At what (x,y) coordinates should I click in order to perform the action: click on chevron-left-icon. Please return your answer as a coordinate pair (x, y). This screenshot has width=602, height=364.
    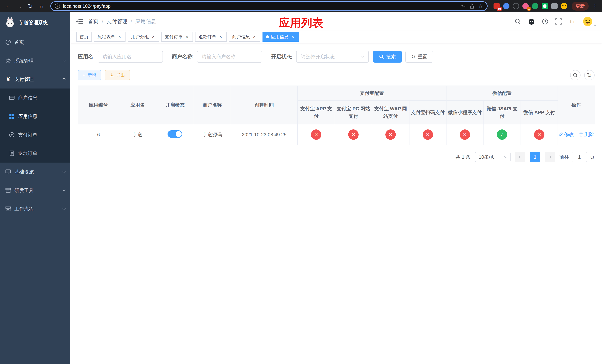
    Looking at the image, I should click on (520, 157).